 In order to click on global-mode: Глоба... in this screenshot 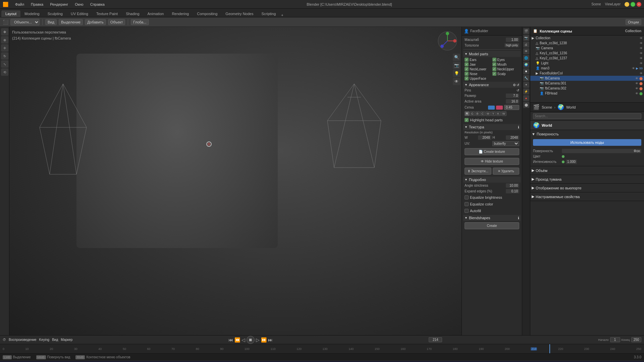, I will do `click(140, 22)`.